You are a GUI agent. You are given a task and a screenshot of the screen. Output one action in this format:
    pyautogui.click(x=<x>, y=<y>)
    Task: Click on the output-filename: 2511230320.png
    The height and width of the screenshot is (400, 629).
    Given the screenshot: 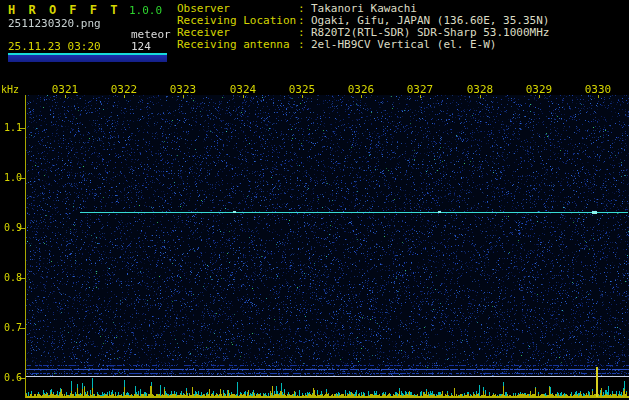 What is the action you would take?
    pyautogui.click(x=54, y=24)
    